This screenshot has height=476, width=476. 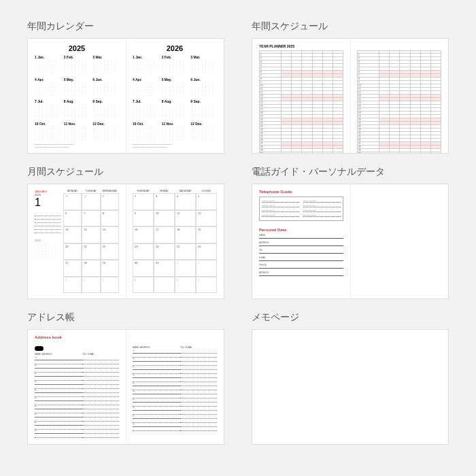 What do you see at coordinates (48, 203) in the screenshot?
I see `month-number: 1` at bounding box center [48, 203].